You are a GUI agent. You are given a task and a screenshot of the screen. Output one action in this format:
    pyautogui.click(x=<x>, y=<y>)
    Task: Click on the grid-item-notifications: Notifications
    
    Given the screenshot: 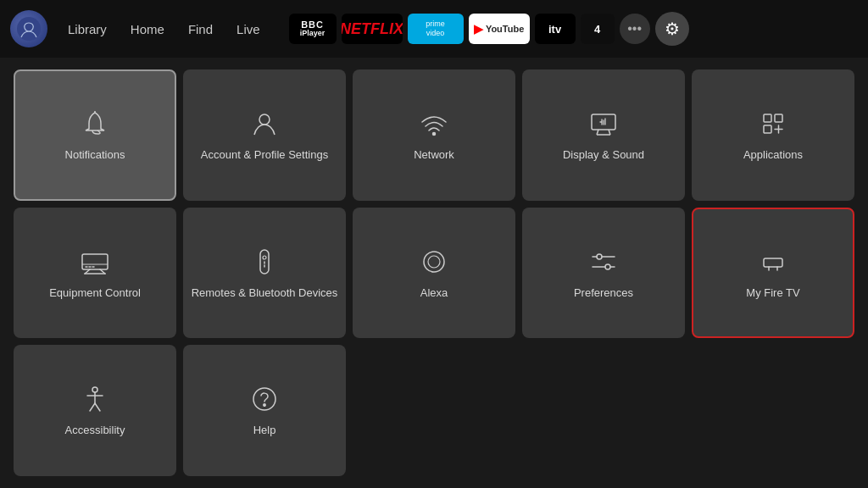 What is the action you would take?
    pyautogui.click(x=95, y=136)
    